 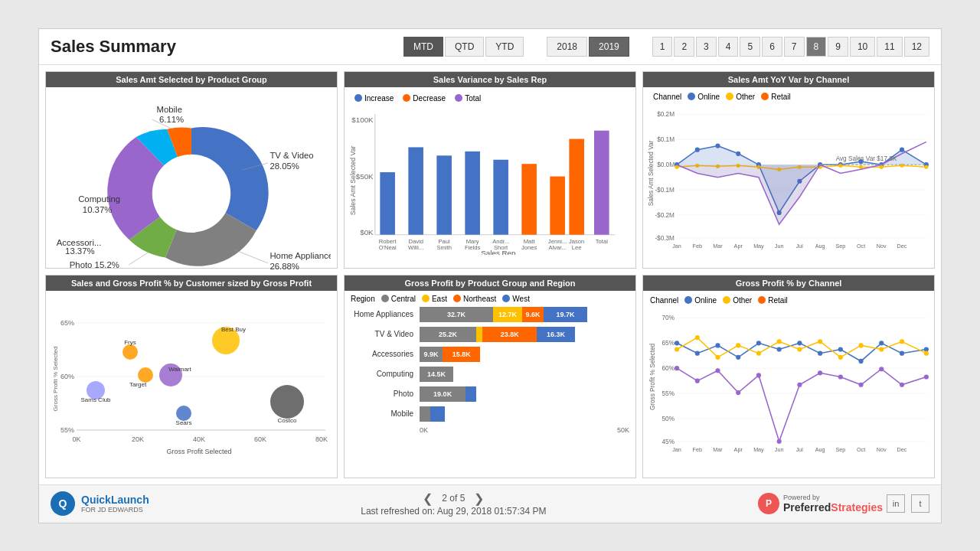 What do you see at coordinates (285, 266) in the screenshot?
I see `svg-text: 26.88%` at bounding box center [285, 266].